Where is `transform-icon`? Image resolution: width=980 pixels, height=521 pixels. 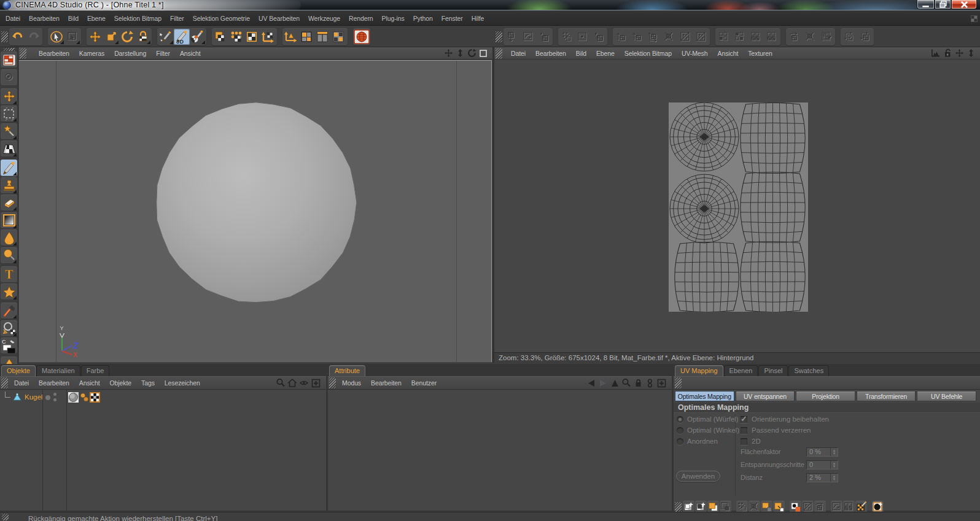 transform-icon is located at coordinates (9, 97).